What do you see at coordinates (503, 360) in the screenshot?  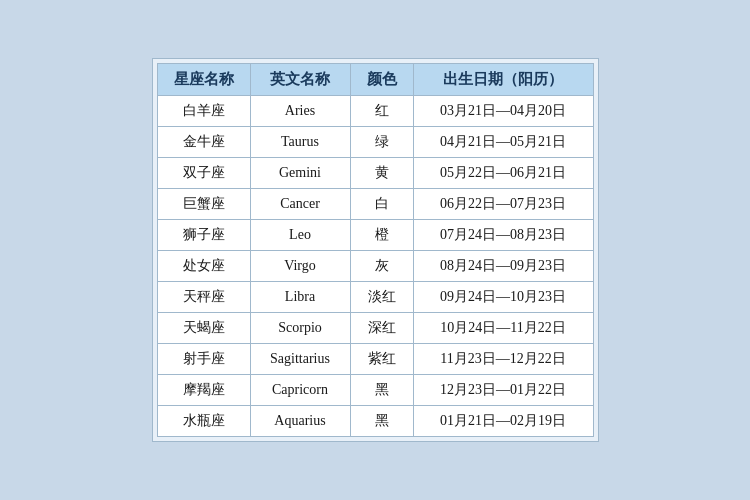 I see `cell-date: 11月23日—12月22日` at bounding box center [503, 360].